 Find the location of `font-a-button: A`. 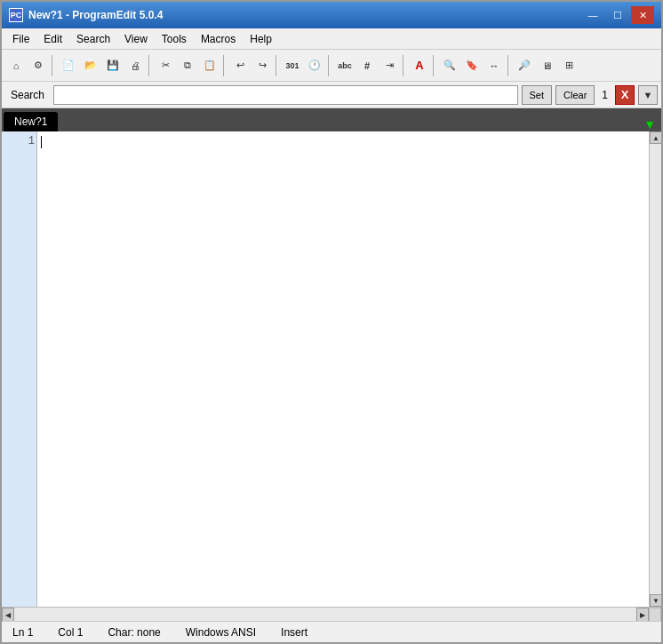

font-a-button: A is located at coordinates (419, 66).